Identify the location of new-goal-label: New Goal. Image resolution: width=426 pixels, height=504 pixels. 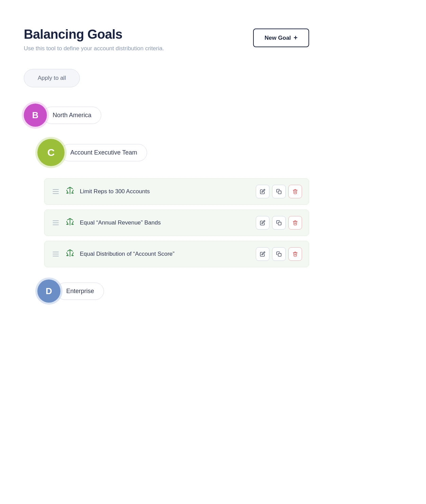
(278, 38).